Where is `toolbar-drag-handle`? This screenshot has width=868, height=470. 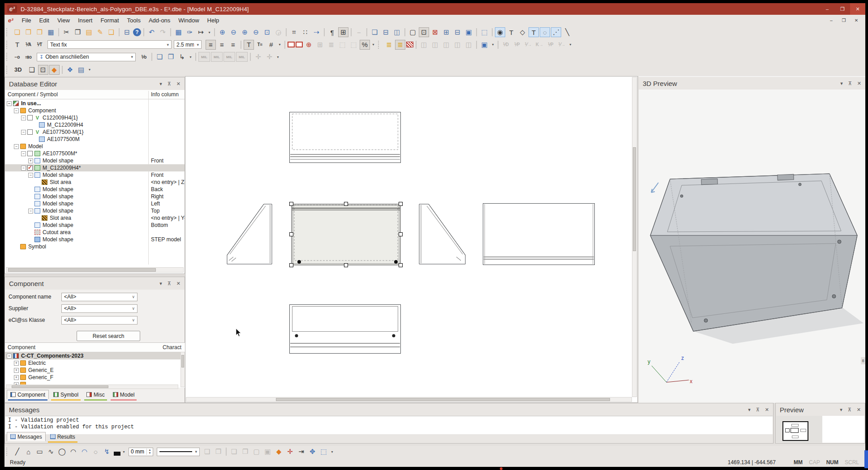 toolbar-drag-handle is located at coordinates (380, 45).